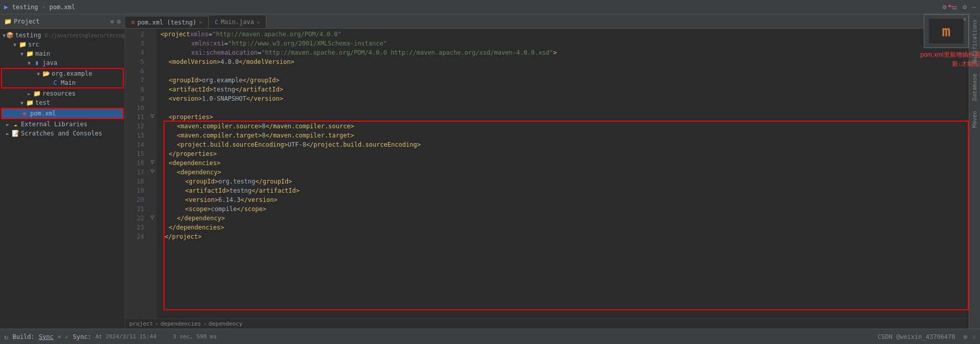 Image resolution: width=980 pixels, height=344 pixels. What do you see at coordinates (37, 94) in the screenshot?
I see `resources-folder-icon: 📁` at bounding box center [37, 94].